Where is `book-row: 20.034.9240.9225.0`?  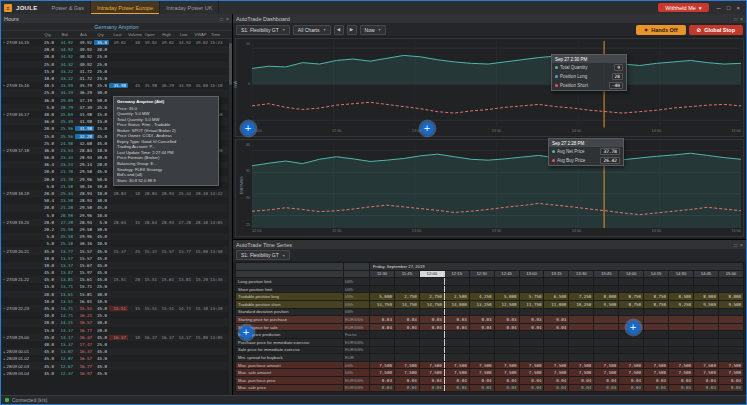 book-row: 20.034.9240.9225.0 is located at coordinates (116, 56).